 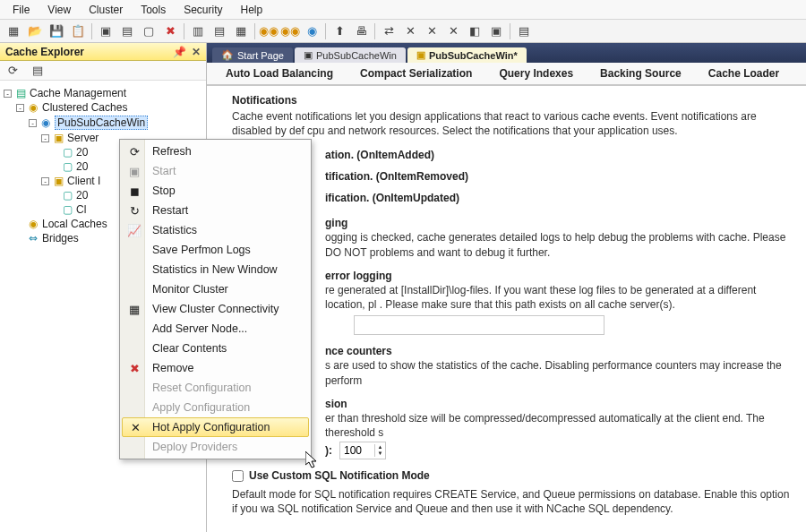 I want to click on notif-line: tification. (OnItemRemoved), so click(x=514, y=176).